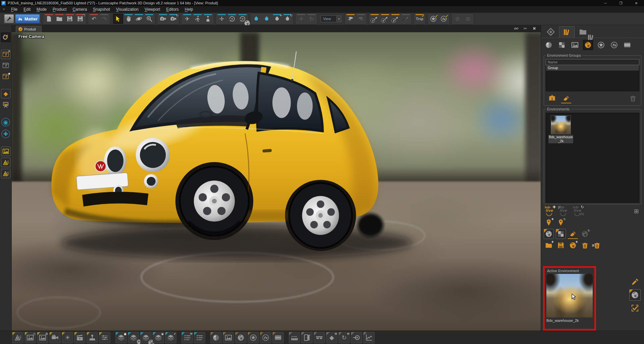 The image size is (644, 344). I want to click on stereoscopy-button, so click(319, 338).